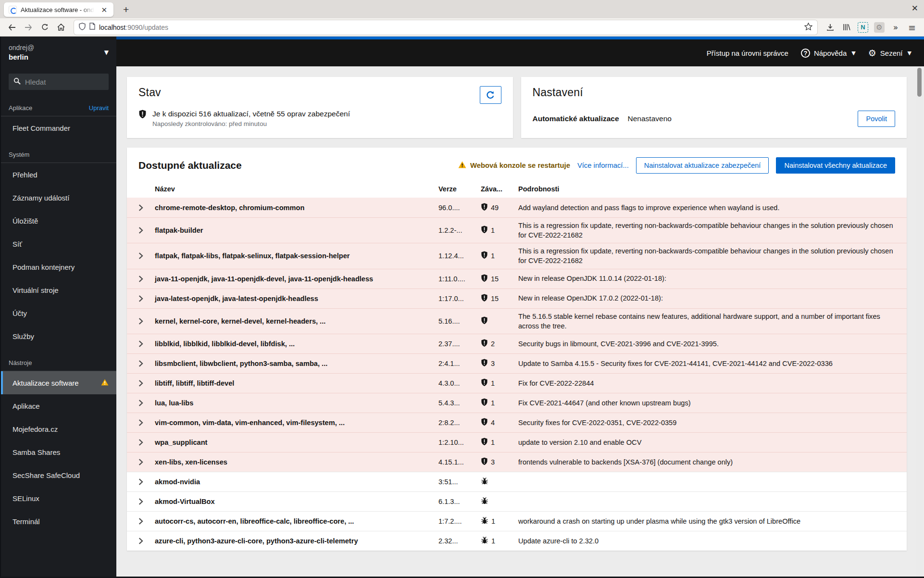 The image size is (924, 578). What do you see at coordinates (59, 248) in the screenshot?
I see `nav-section: SystémPřehledZáznamy událostíÚložištěSíť…` at bounding box center [59, 248].